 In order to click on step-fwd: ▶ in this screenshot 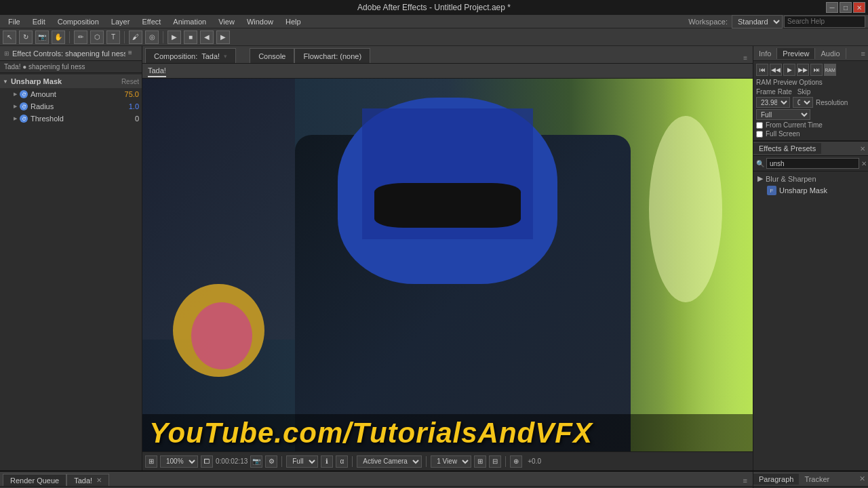, I will do `click(223, 37)`.